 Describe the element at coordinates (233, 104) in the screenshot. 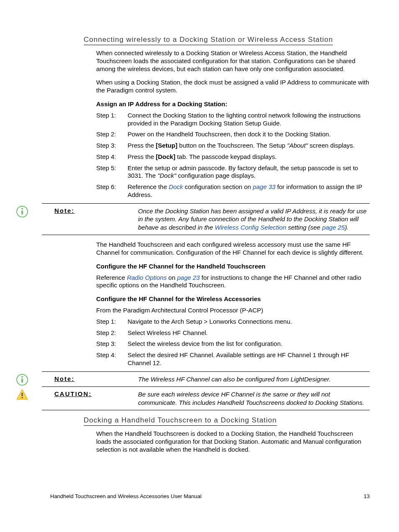

I see `subhead-assign-ip: Assign an IP Address for a Docking Stati…` at that location.